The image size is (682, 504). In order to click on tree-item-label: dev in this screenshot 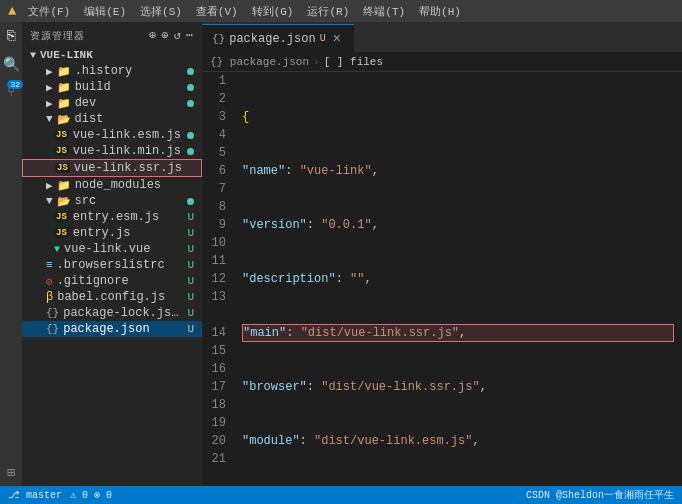, I will do `click(129, 103)`.